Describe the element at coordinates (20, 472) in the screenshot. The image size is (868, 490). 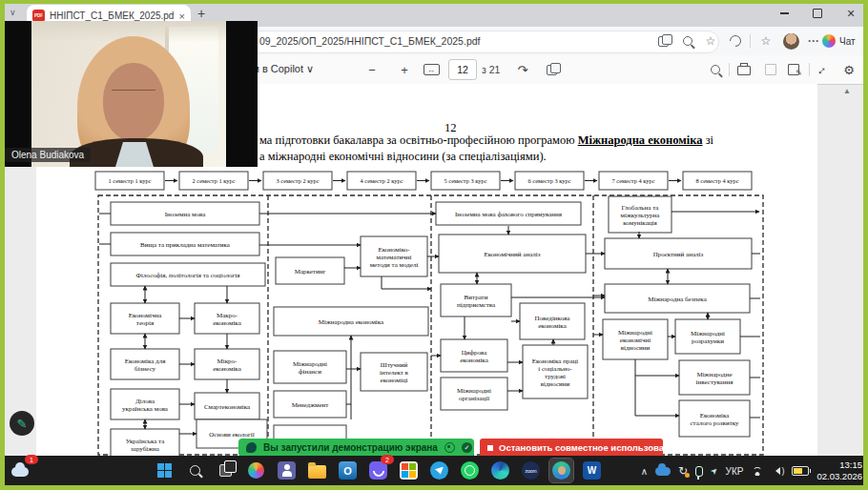
I see `weather-cloud-icon` at that location.